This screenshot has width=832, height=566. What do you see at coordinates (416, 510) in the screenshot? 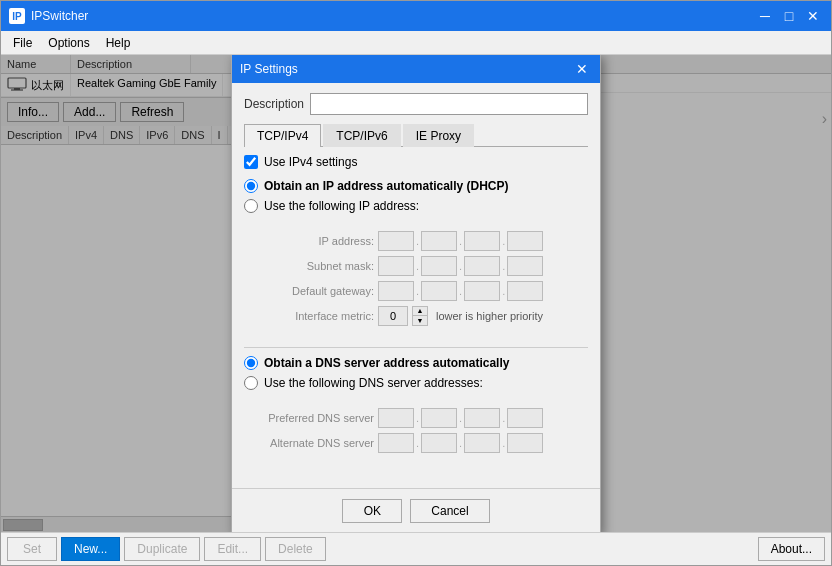
I see `modal-footer: OK Cancel` at bounding box center [416, 510].